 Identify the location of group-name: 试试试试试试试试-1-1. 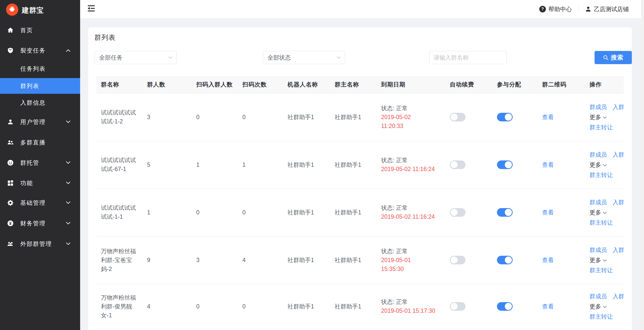
(120, 212).